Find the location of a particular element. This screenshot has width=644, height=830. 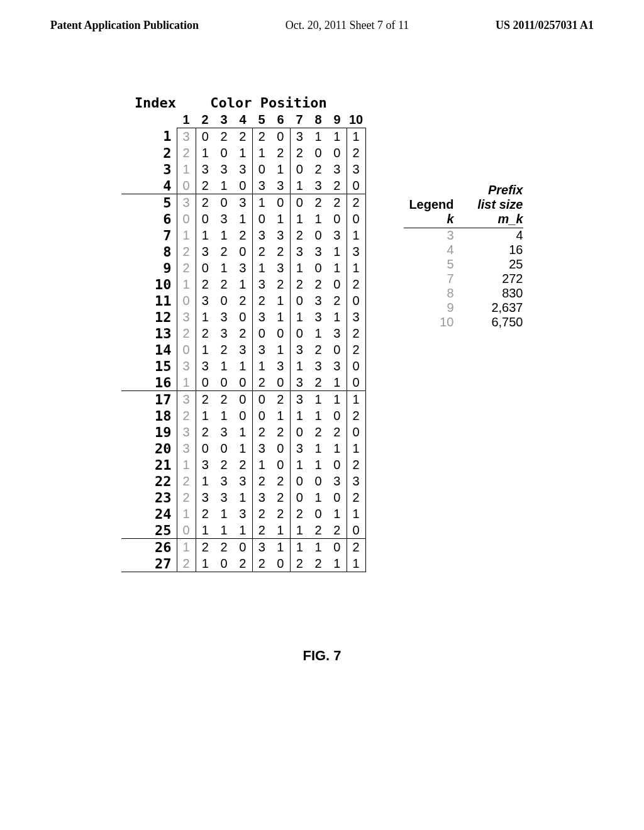

col-header: 3 is located at coordinates (224, 120).